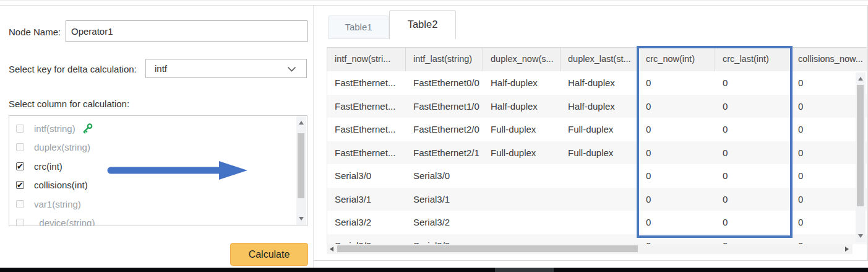  What do you see at coordinates (861, 157) in the screenshot?
I see `table-vertical-scrollbar` at bounding box center [861, 157].